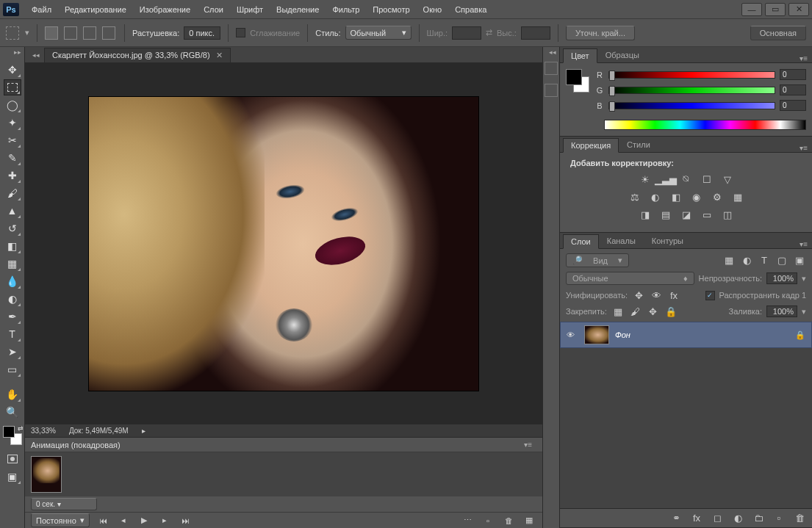  I want to click on adj-photofilter-icon: ◉, so click(697, 197).